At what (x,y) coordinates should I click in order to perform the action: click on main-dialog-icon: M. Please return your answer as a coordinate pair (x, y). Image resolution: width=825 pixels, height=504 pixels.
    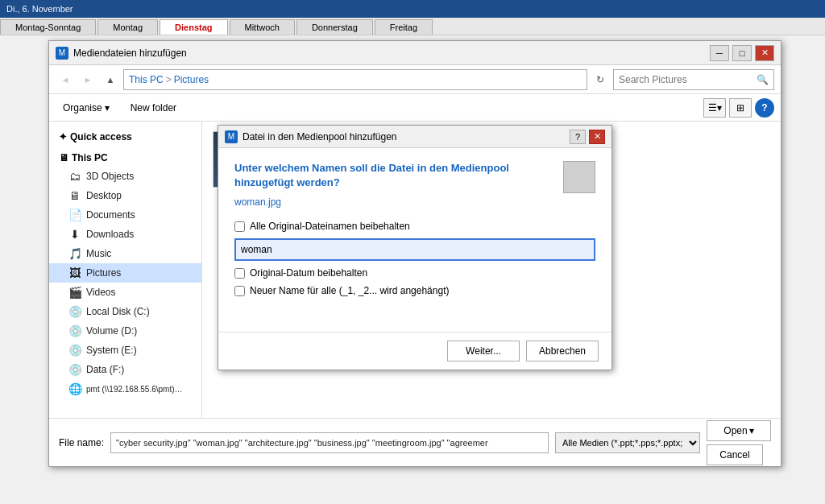
    Looking at the image, I should click on (62, 53).